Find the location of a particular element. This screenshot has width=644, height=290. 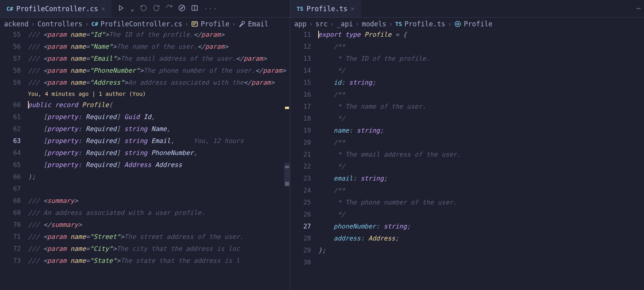

breadcrumb-segment: Email is located at coordinates (258, 24).